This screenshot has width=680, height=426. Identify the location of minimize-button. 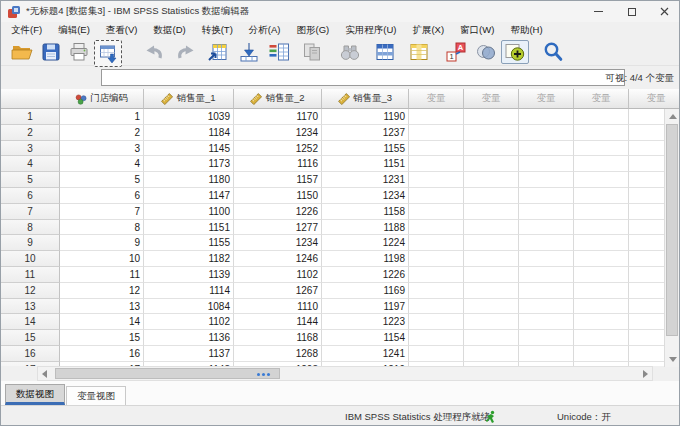
(598, 12).